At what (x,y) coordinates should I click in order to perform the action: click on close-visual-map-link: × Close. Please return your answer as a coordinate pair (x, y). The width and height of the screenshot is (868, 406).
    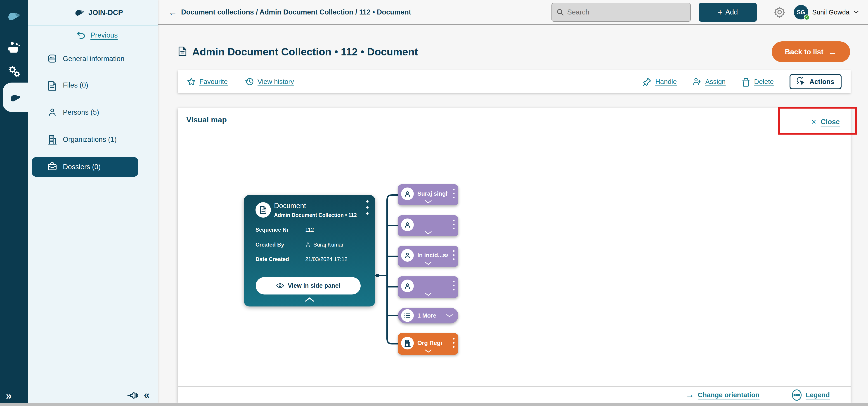
    Looking at the image, I should click on (826, 122).